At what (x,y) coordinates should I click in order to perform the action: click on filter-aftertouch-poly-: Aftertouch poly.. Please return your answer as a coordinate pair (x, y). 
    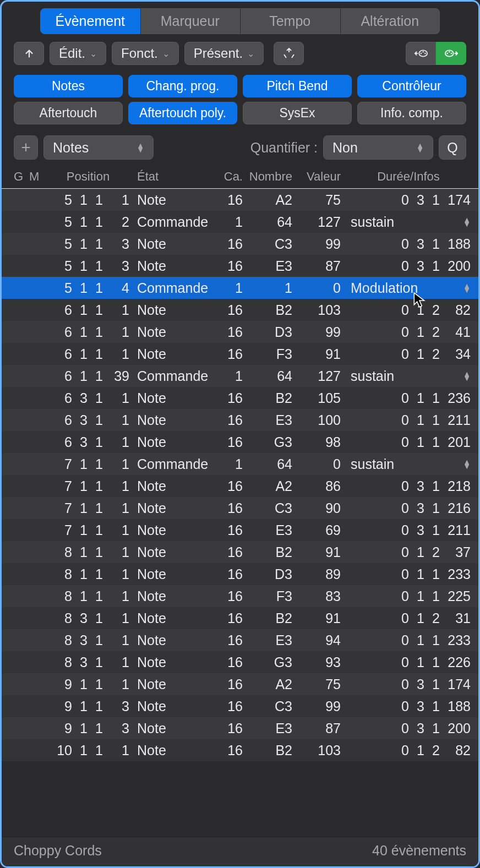
    Looking at the image, I should click on (183, 113).